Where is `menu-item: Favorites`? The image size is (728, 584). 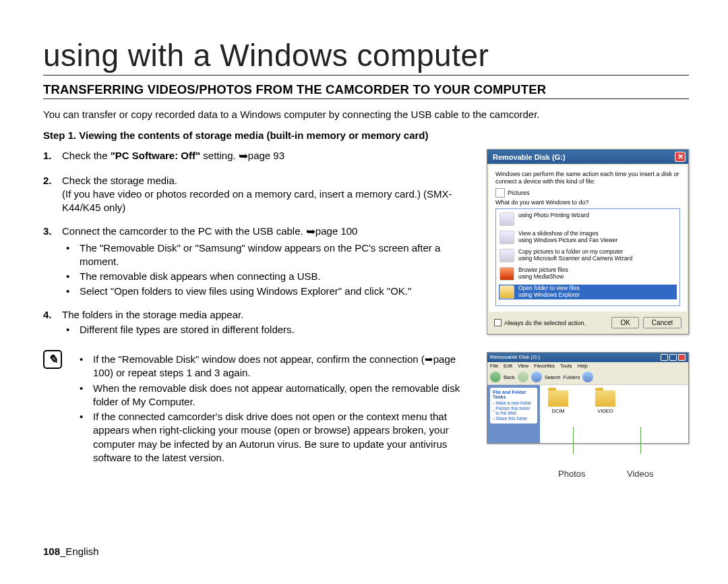
menu-item: Favorites is located at coordinates (545, 366).